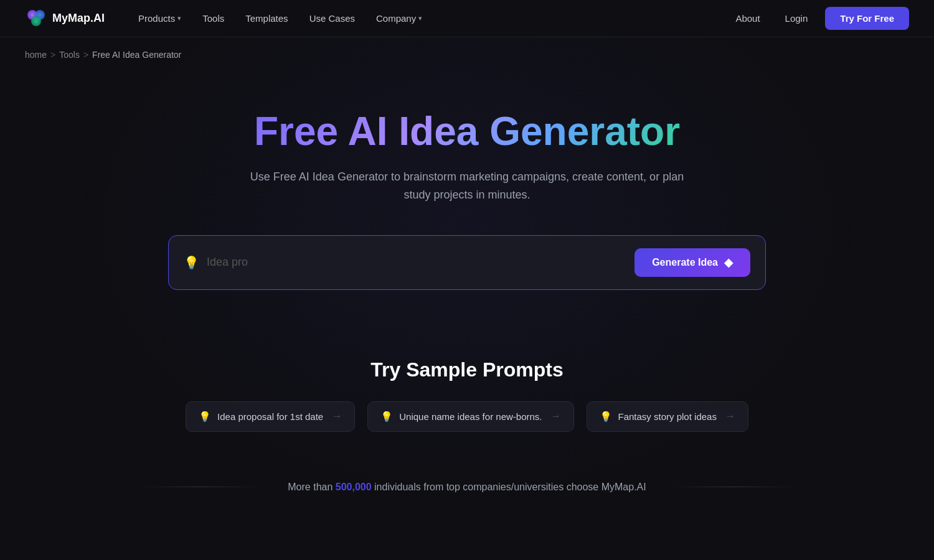  Describe the element at coordinates (421, 263) in the screenshot. I see `idea-input` at that location.